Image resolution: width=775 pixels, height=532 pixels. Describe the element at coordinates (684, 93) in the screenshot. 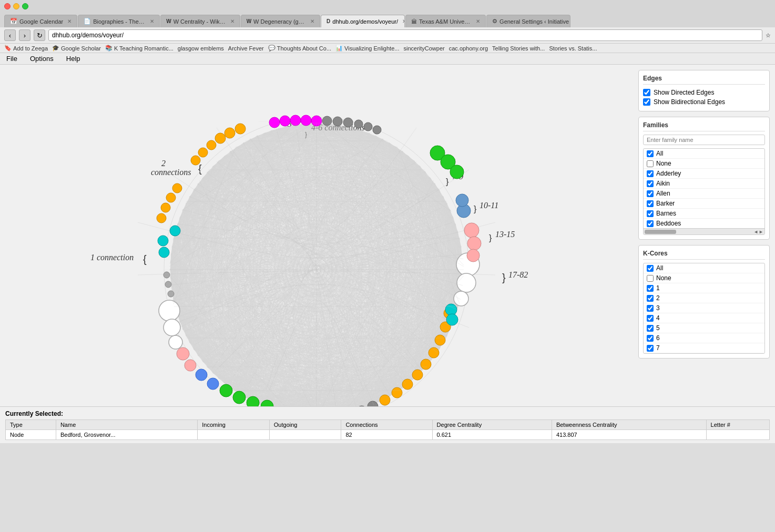

I see `show-directed-label: Show Directed Edges` at that location.